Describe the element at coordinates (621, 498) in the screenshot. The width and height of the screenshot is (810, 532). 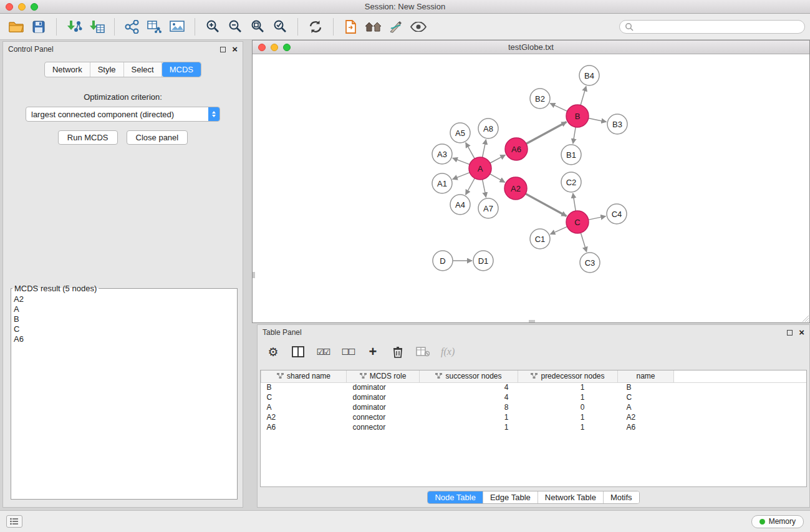
I see `tab-motifs: Motifs` at that location.